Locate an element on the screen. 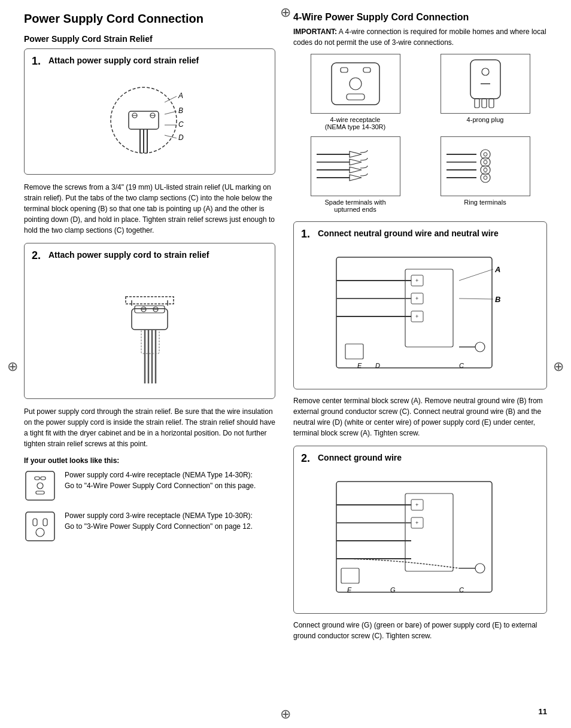 This screenshot has height=728, width=571. outlet1-row: Power supply cord 4-wire receptacle (NEM… is located at coordinates (150, 486).